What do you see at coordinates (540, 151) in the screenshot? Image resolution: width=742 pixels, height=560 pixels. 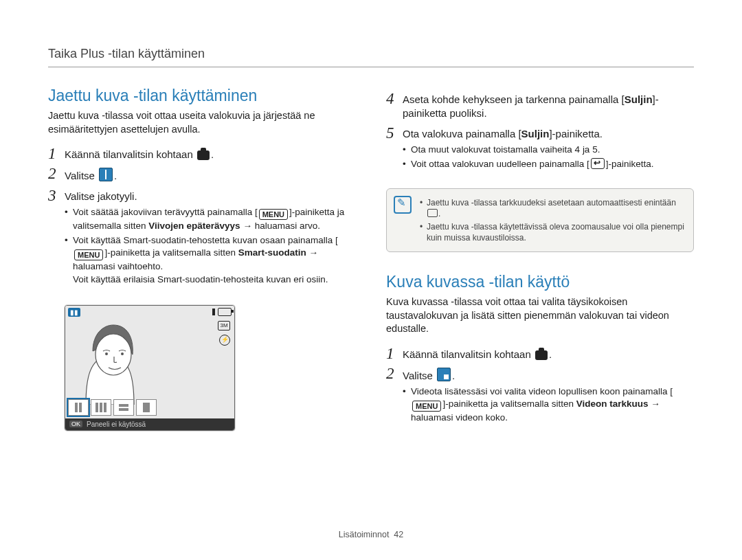 I see `step-5: 5 Ota valokuva painamalla [Suljin]-paini…` at bounding box center [540, 151].